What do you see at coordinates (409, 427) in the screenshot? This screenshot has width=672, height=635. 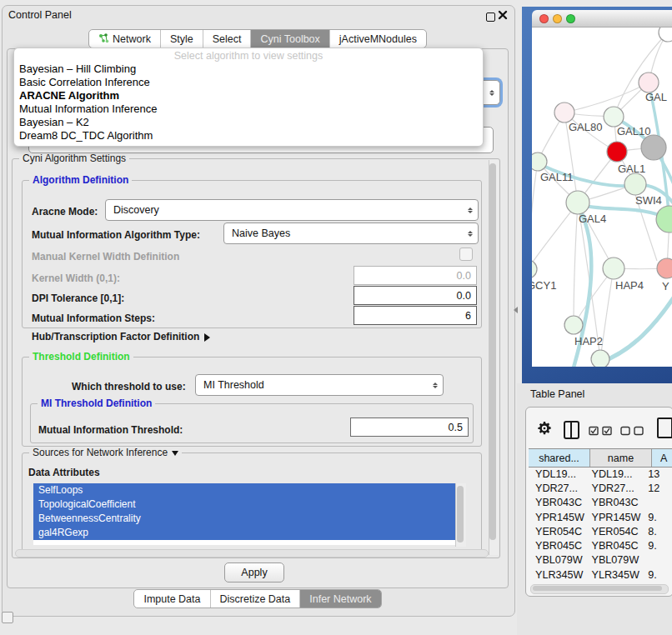 I see `mi-threshold-field: 0.5` at bounding box center [409, 427].